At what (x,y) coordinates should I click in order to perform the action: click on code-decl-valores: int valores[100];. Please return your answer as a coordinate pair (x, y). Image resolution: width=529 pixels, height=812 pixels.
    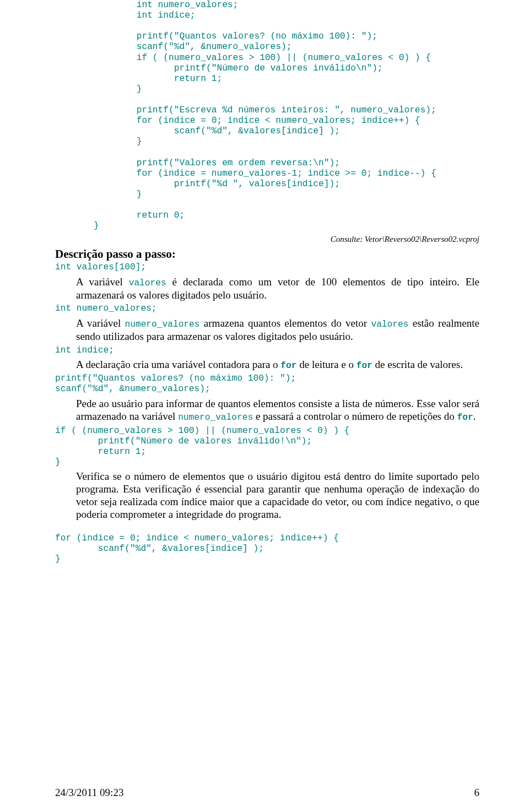
    Looking at the image, I should click on (267, 268).